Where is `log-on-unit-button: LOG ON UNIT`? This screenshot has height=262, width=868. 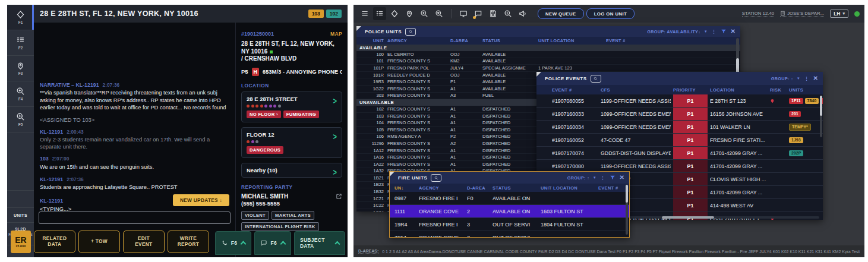 log-on-unit-button: LOG ON UNIT is located at coordinates (611, 14).